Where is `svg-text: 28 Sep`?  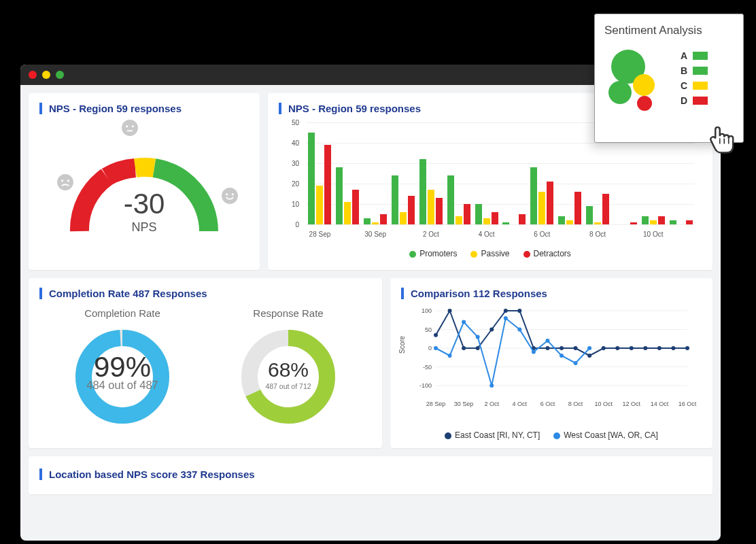
svg-text: 28 Sep is located at coordinates (436, 404).